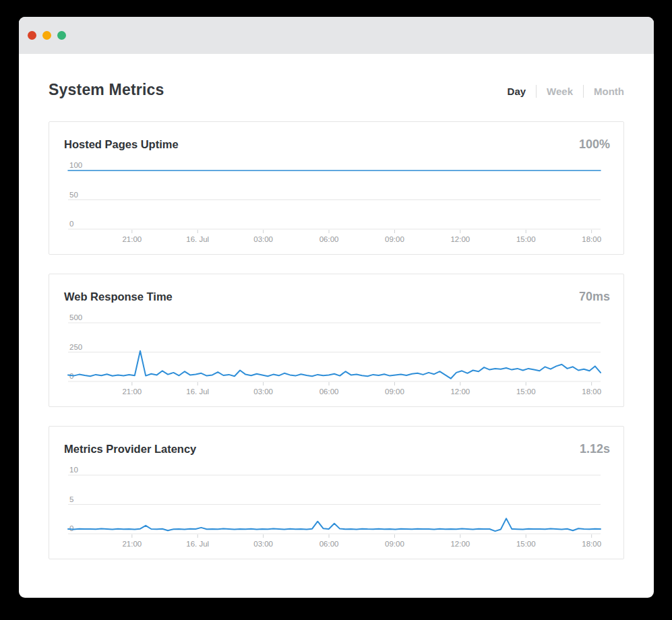 The height and width of the screenshot is (620, 672). Describe the element at coordinates (71, 499) in the screenshot. I see `svg-text: 5` at that location.